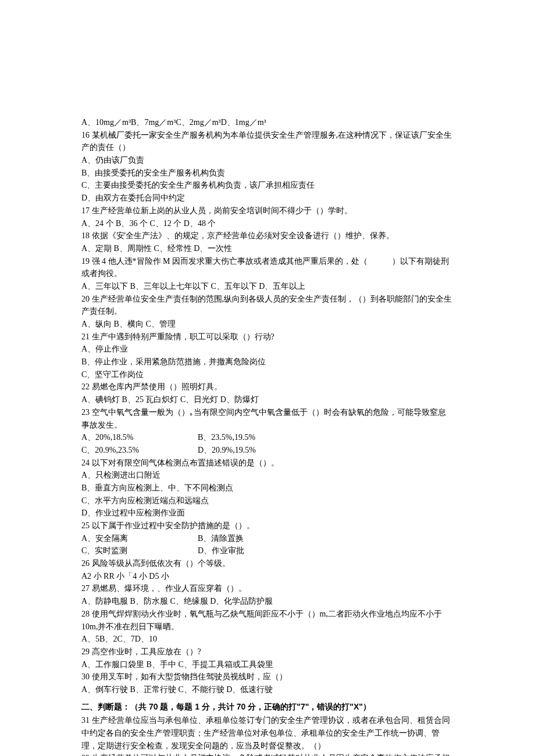  What do you see at coordinates (268, 438) in the screenshot?
I see `option-row: A、20%,18.5%B、23.5%,19.5%` at bounding box center [268, 438].